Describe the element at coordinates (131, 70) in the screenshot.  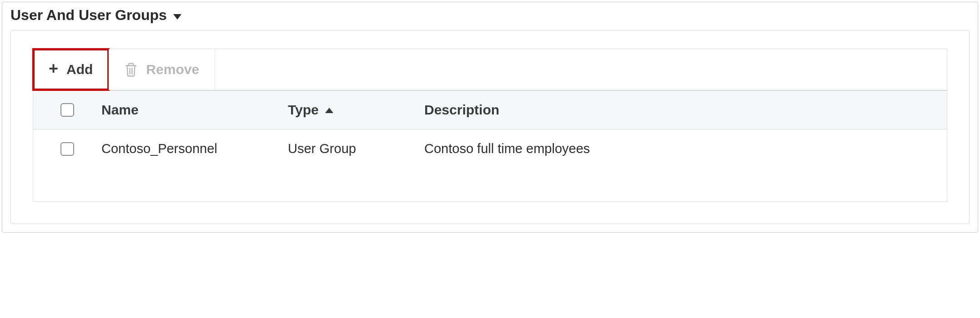
I see `trash-icon` at that location.